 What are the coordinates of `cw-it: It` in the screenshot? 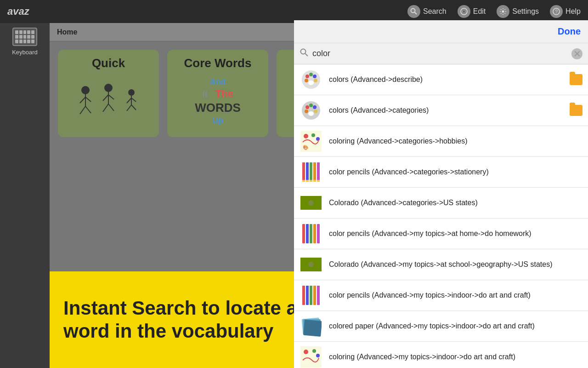 It's located at (205, 94).